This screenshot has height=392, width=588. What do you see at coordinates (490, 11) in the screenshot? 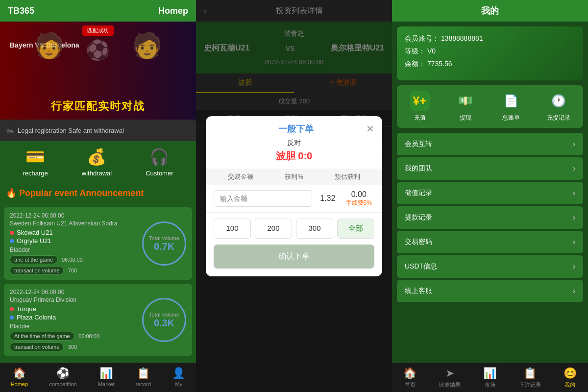
I see `right-header: 我的` at bounding box center [490, 11].